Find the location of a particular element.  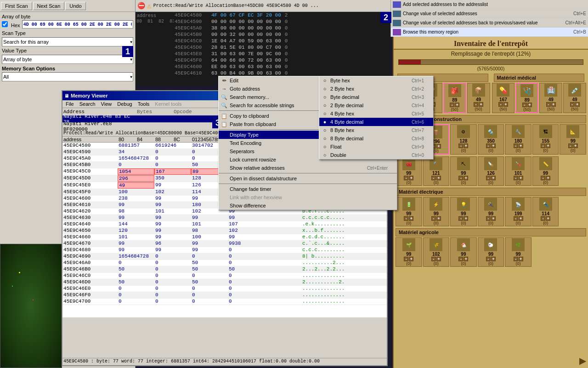

add-address-action: Add selected addresses to the addresslis… is located at coordinates (490, 5).